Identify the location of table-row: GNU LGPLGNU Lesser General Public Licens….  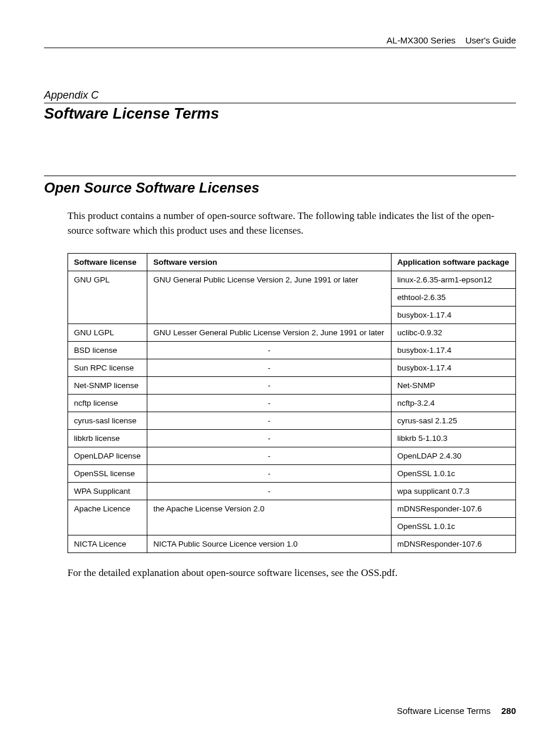
(292, 333).